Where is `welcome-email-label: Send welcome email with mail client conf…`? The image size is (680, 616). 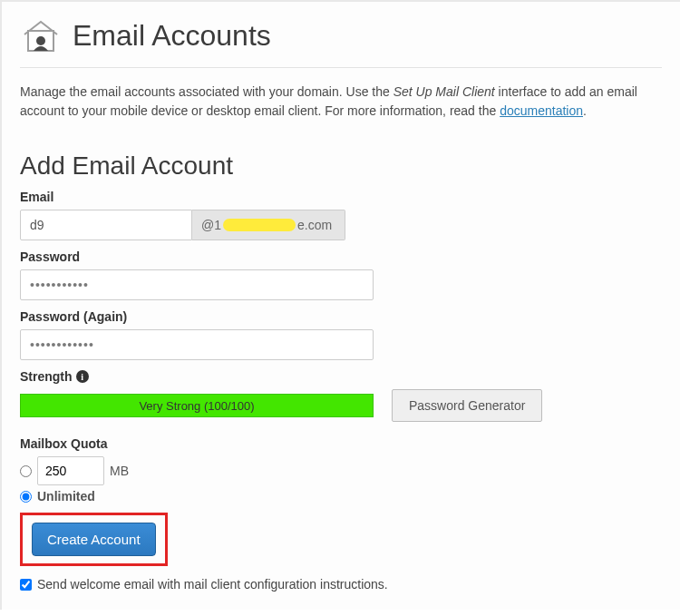 welcome-email-label: Send welcome email with mail client conf… is located at coordinates (212, 584).